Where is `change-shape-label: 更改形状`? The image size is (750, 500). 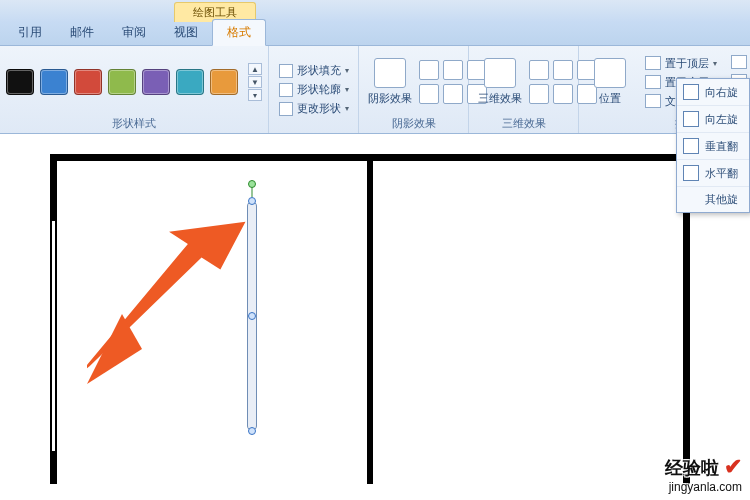
change-shape-label: 更改形状 is located at coordinates (319, 108).